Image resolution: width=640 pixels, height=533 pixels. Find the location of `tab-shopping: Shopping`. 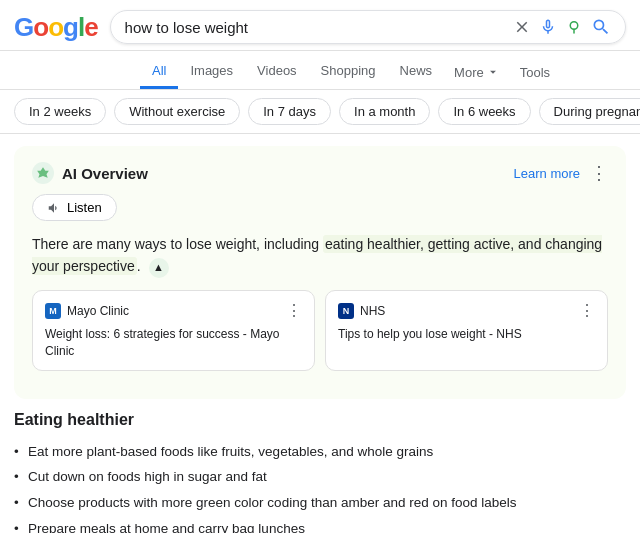

tab-shopping: Shopping is located at coordinates (348, 72).